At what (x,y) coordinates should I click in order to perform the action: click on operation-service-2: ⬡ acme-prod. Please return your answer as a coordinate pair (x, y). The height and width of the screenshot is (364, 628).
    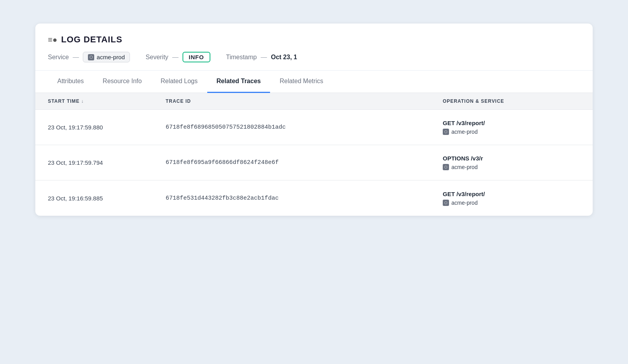
    Looking at the image, I should click on (511, 167).